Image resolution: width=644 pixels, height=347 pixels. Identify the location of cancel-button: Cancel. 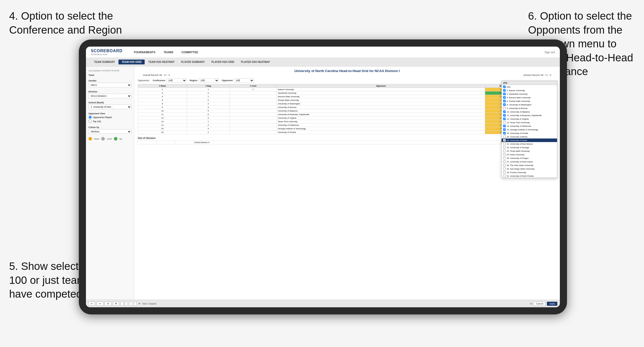
(540, 304).